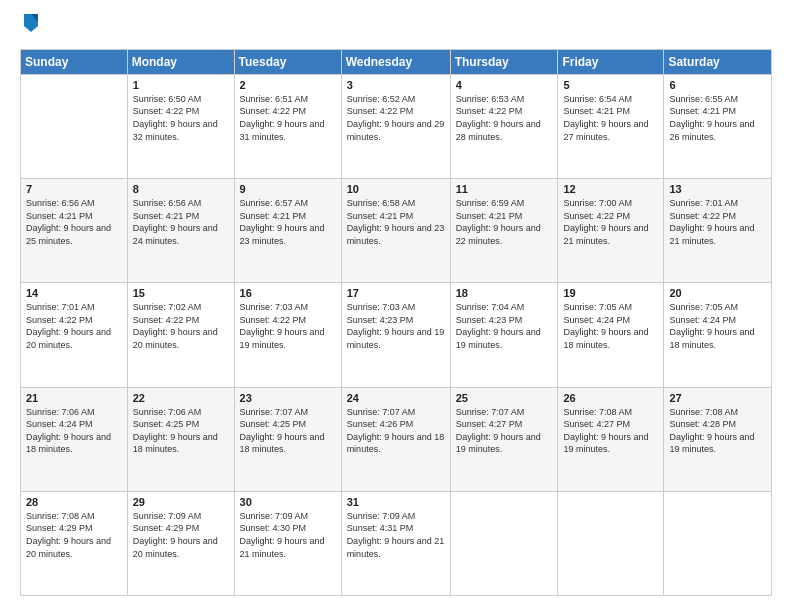 This screenshot has height=612, width=792. I want to click on calendar-cell: 12Sunrise: 7:00 AMSunset: 4:22 PMDayligh…, so click(611, 231).